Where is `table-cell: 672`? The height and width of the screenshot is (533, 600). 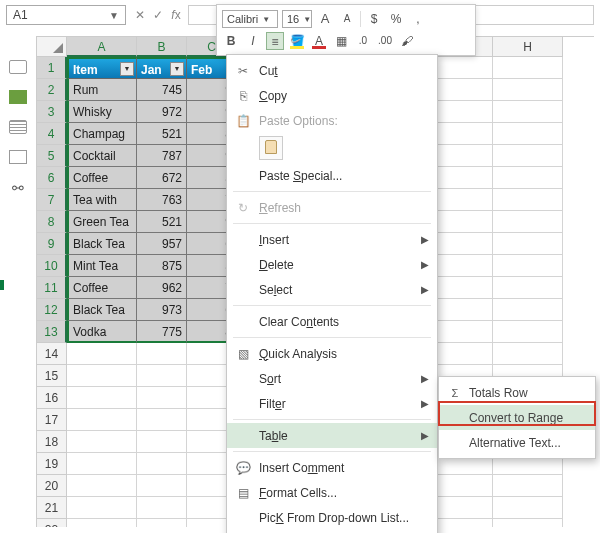
table-cell: 672 is located at coordinates (162, 178).